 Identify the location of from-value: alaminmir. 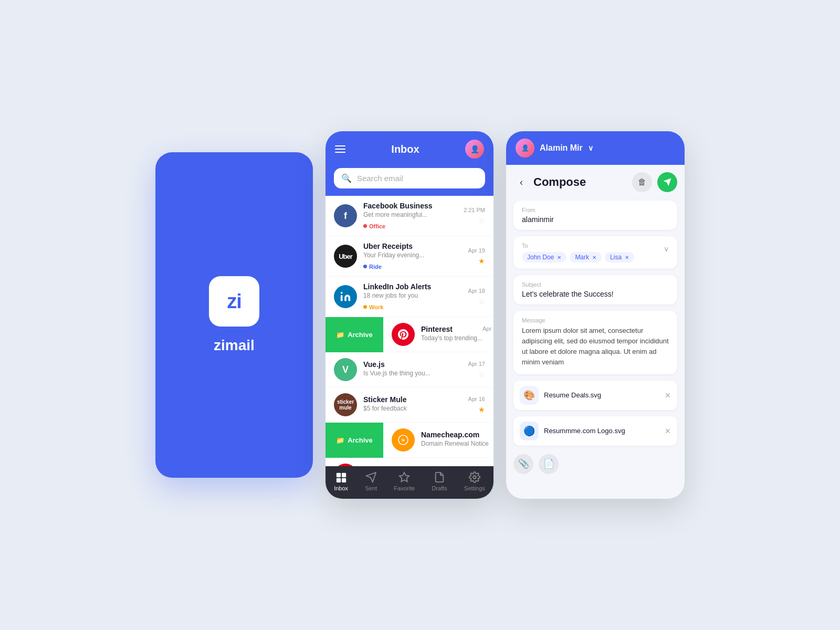
(595, 219).